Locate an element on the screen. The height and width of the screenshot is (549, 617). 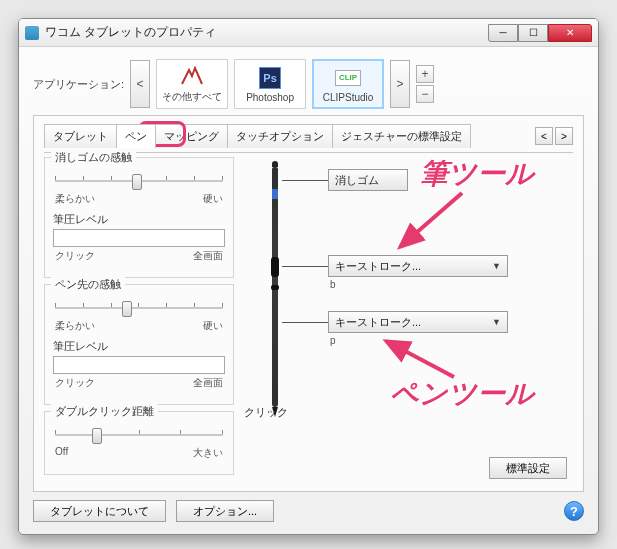
app-item-clipstudio: CLIP CLIPStudio is located at coordinates (348, 84).